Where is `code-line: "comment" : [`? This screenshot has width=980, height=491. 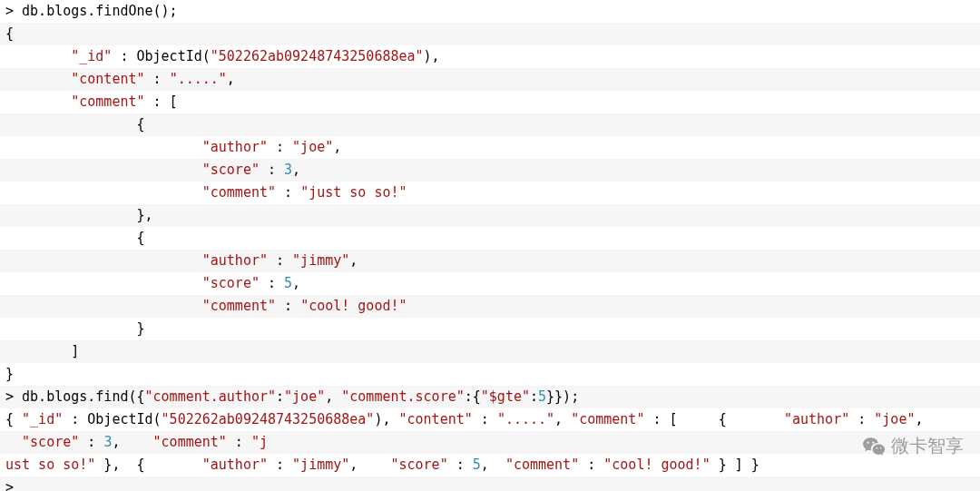
code-line: "comment" : [ is located at coordinates (490, 102).